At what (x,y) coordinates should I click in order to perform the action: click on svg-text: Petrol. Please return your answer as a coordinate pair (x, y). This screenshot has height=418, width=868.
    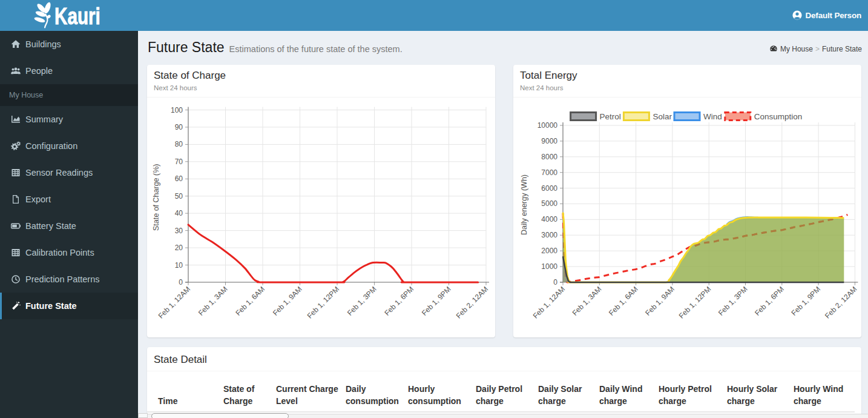
    Looking at the image, I should click on (610, 116).